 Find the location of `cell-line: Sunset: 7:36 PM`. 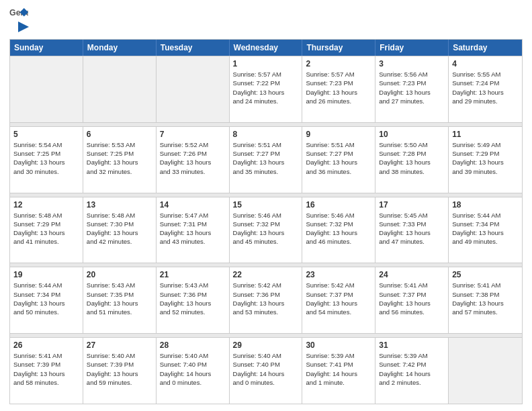

cell-line: Sunset: 7:36 PM is located at coordinates (193, 294).